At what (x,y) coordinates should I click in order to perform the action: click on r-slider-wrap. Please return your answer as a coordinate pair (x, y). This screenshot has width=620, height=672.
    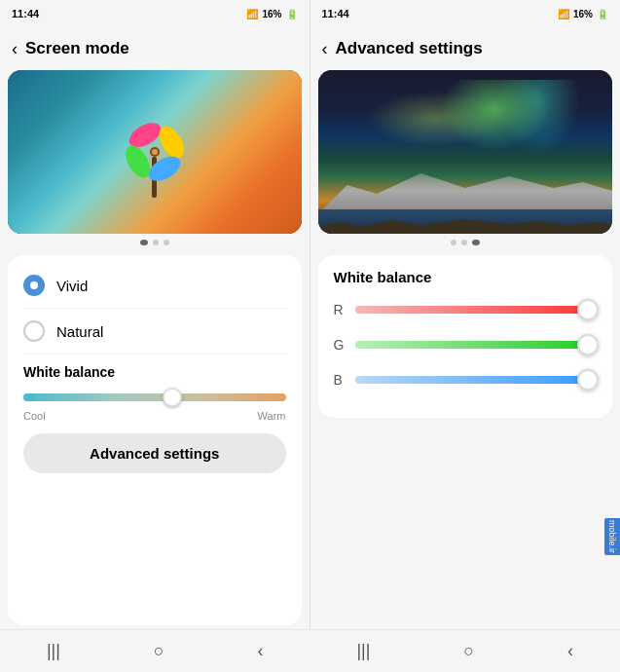
    Looking at the image, I should click on (477, 310).